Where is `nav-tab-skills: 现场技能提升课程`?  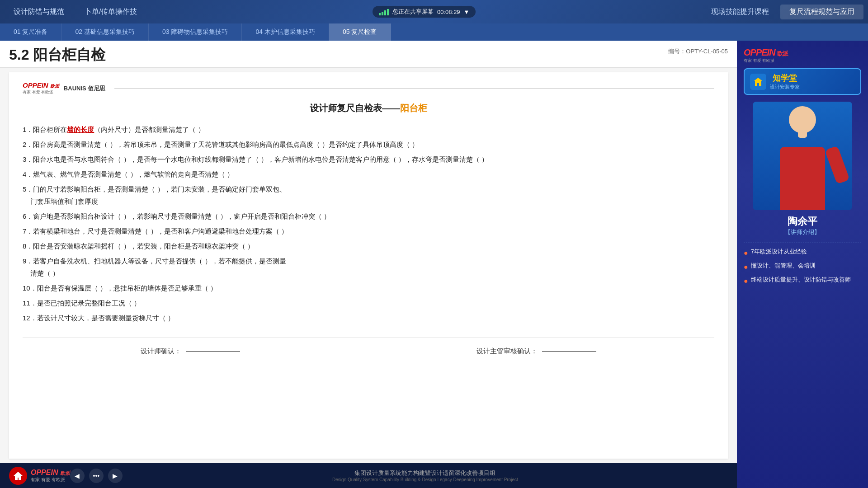 nav-tab-skills: 现场技能提升课程 is located at coordinates (740, 12).